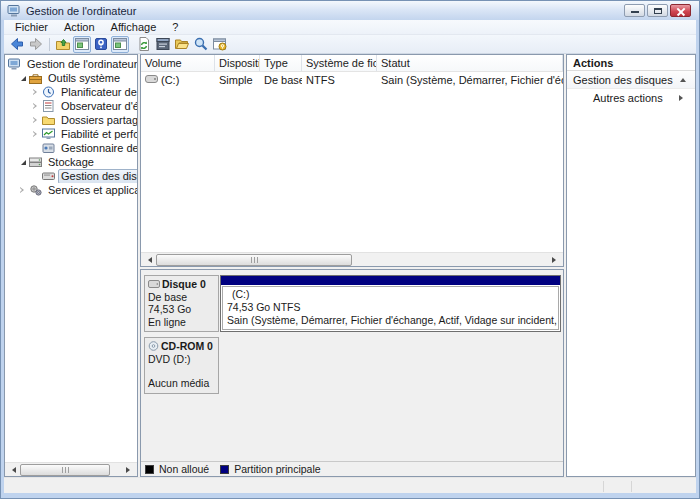  I want to click on tree-item-gestion-des-disques: Gestion des disques, so click(71, 176).